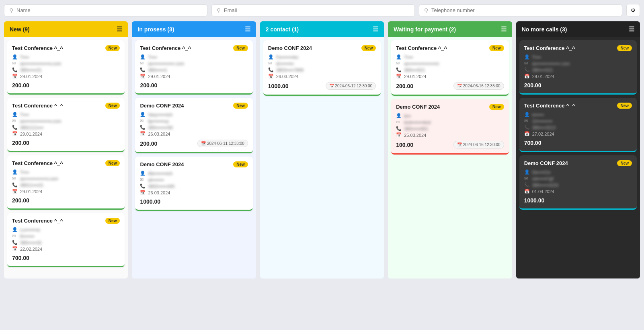 This screenshot has width=644, height=330. What do you see at coordinates (633, 10) in the screenshot?
I see `gear-icon: ⚙` at bounding box center [633, 10].